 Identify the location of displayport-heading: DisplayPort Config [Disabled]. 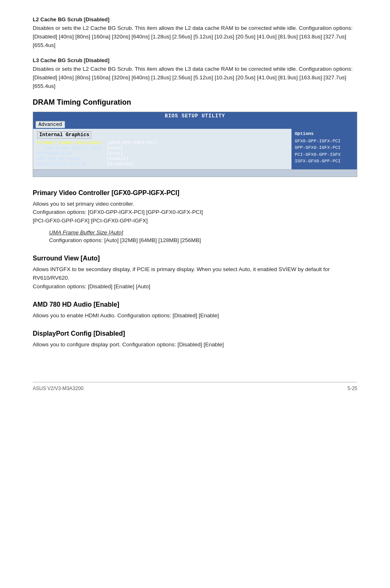
(195, 334).